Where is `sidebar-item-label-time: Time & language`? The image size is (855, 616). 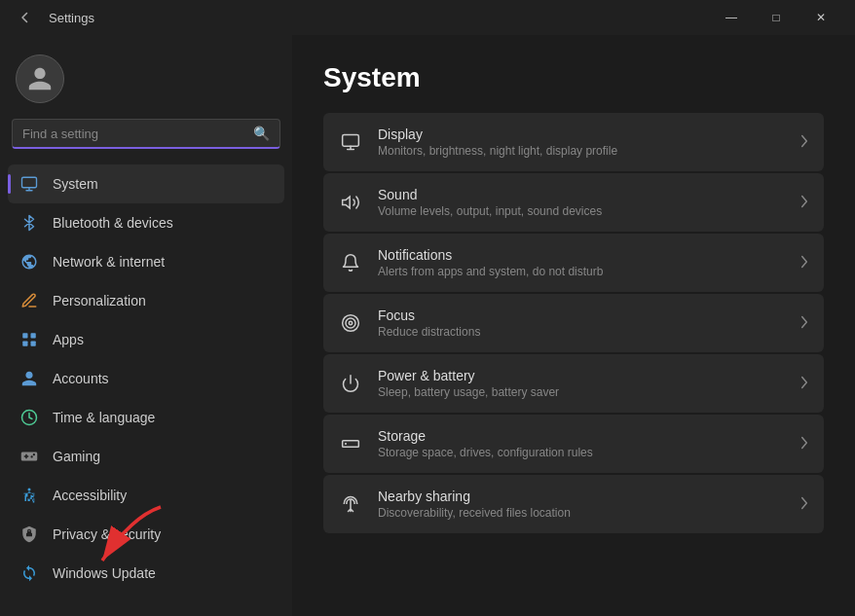 sidebar-item-label-time: Time & language is located at coordinates (103, 417).